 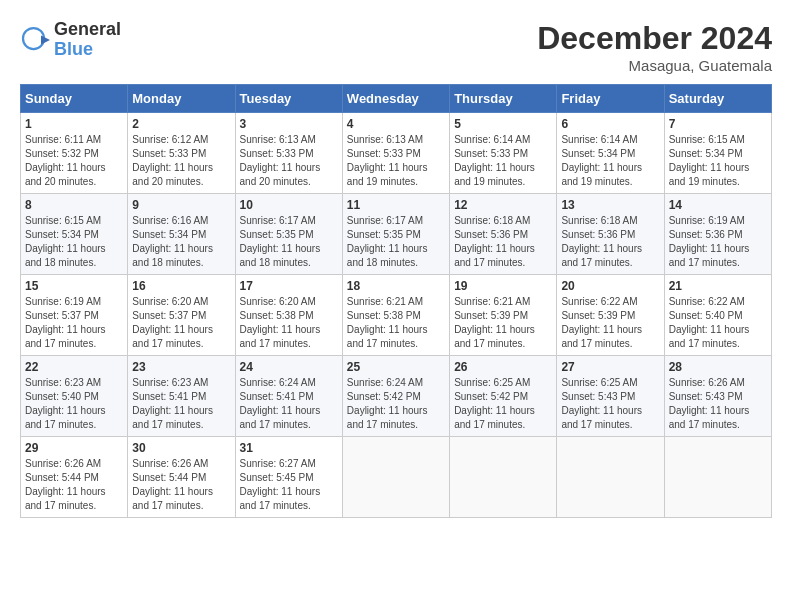 I want to click on calendar-cell: 15Sunrise: 6:19 AM Sunset: 5:37 PM Dayli…, so click(x=74, y=316).